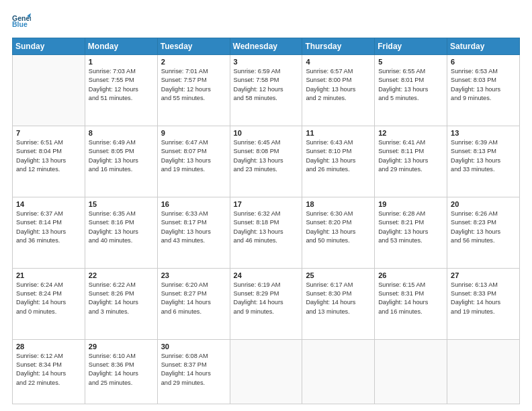 The height and width of the screenshot is (411, 532). What do you see at coordinates (339, 240) in the screenshot?
I see `cell-info-line: and 50 minutes.` at bounding box center [339, 240].